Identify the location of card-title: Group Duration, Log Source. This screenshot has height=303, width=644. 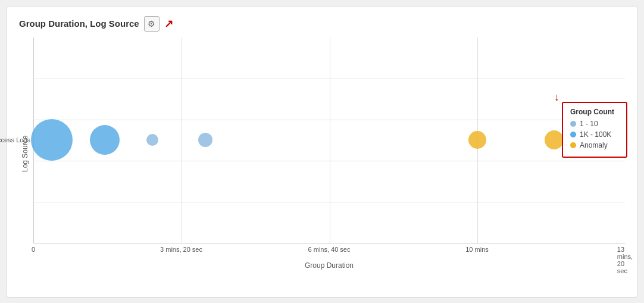
(79, 24).